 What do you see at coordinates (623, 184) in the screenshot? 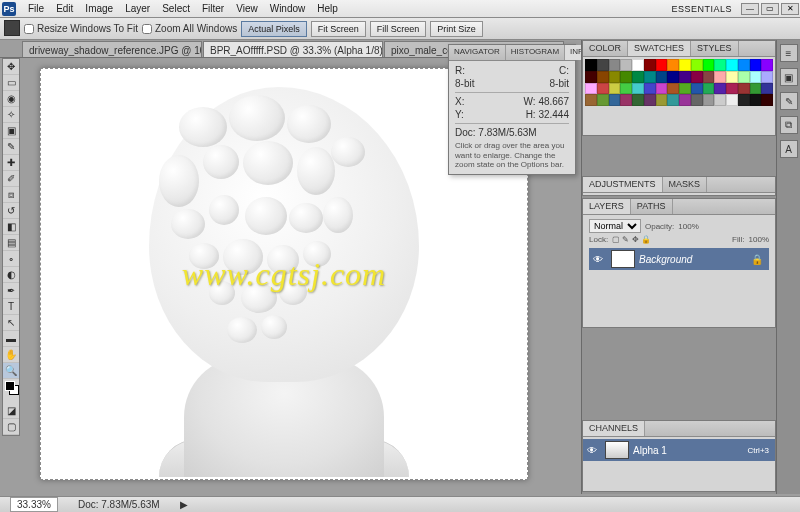
I see `adjustments-tab: ADJUSTMENTS` at bounding box center [623, 184].